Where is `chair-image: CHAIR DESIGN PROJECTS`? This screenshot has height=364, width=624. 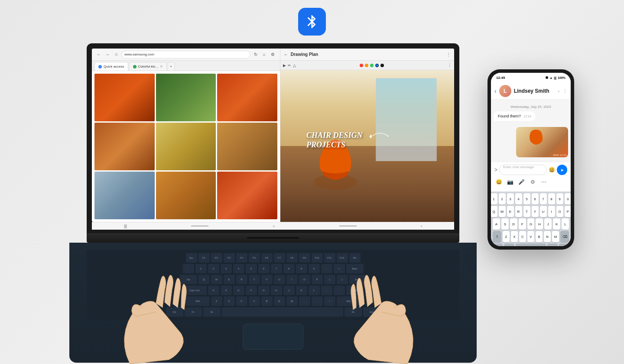 chair-image: CHAIR DESIGN PROJECTS is located at coordinates (367, 146).